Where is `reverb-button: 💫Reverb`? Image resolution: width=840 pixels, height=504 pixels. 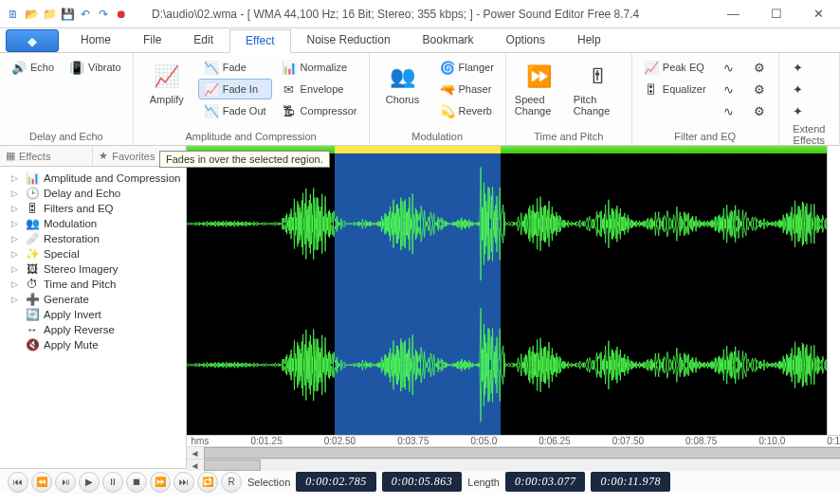
reverb-button: 💫Reverb is located at coordinates (466, 111).